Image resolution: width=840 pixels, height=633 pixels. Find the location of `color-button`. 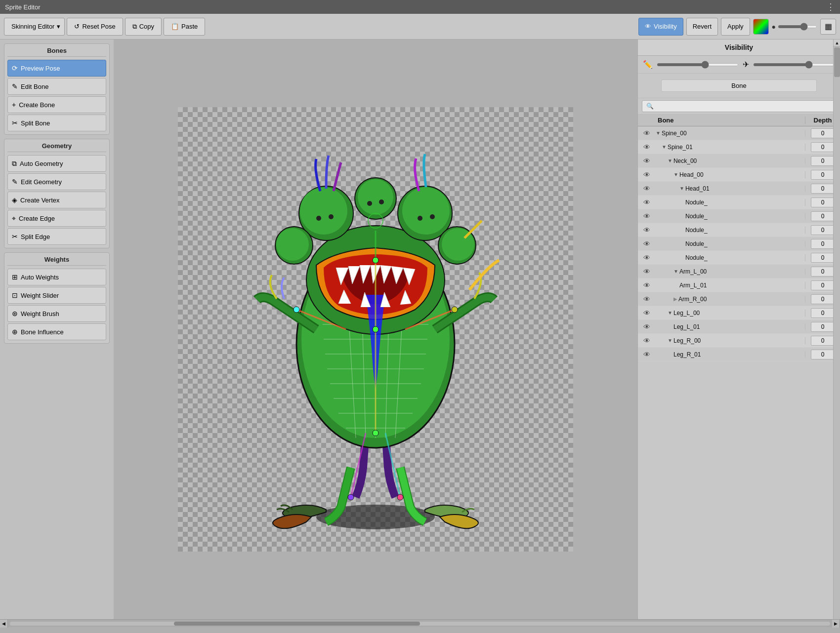

color-button is located at coordinates (761, 27).